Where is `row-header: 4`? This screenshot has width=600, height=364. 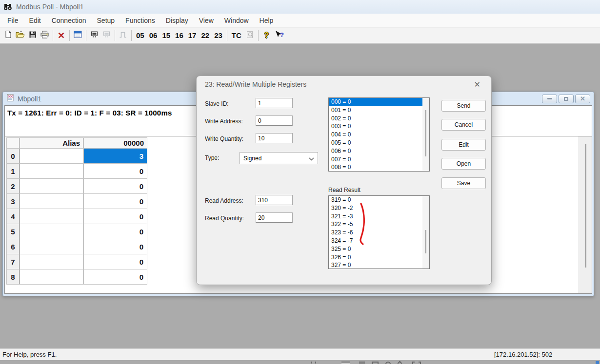
row-header: 4 is located at coordinates (13, 216).